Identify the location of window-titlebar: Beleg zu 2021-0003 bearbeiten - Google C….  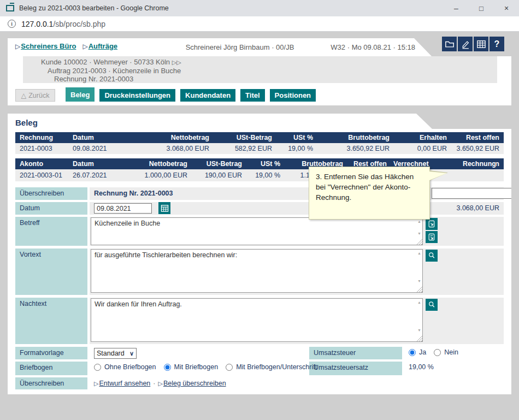
(260, 8).